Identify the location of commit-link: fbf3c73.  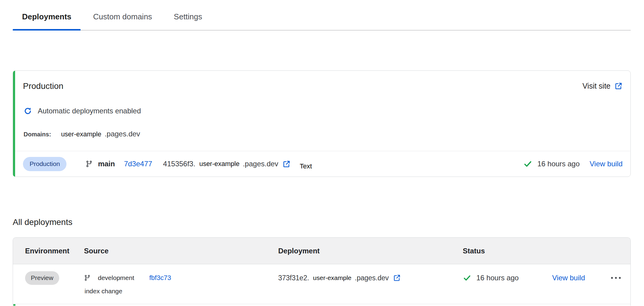
(160, 278).